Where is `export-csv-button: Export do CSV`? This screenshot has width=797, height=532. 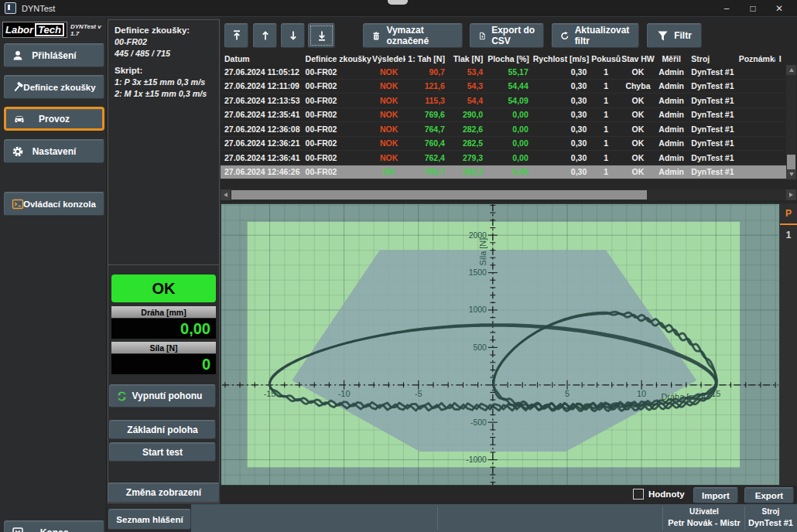 export-csv-button: Export do CSV is located at coordinates (507, 36).